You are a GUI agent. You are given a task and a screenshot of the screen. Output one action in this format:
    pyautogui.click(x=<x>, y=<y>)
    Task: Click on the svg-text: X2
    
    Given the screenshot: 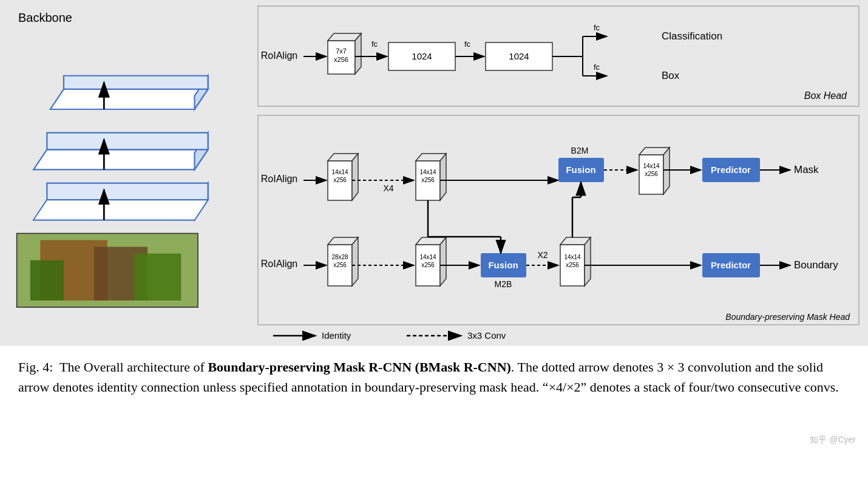 What is the action you would take?
    pyautogui.click(x=543, y=255)
    